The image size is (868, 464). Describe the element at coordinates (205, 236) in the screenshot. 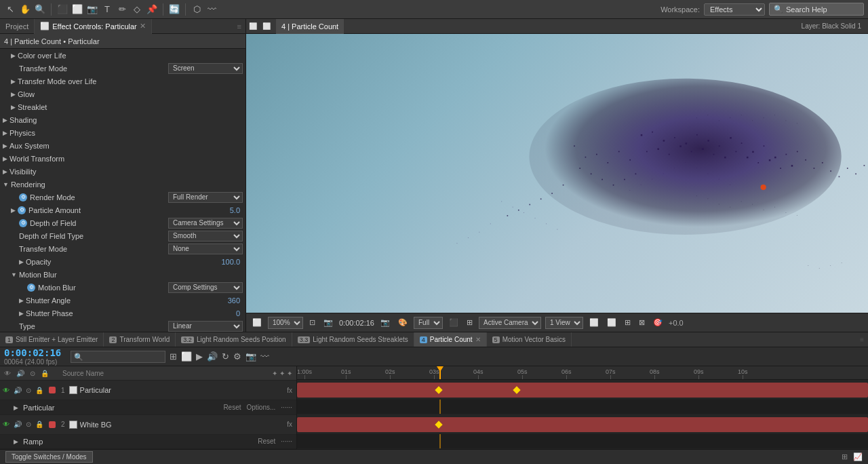

I see `dof-type-dropdown: Smooth` at that location.